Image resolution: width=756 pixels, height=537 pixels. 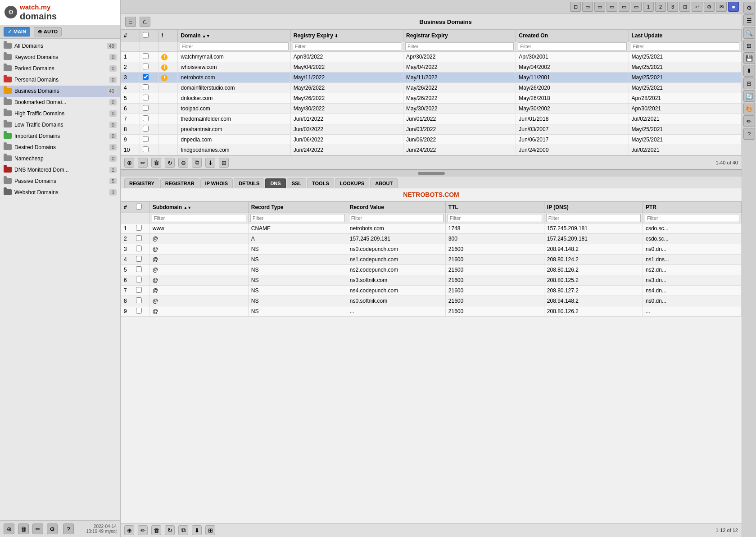 What do you see at coordinates (624, 7) in the screenshot?
I see `toolbar-btn-5: ▭` at bounding box center [624, 7].